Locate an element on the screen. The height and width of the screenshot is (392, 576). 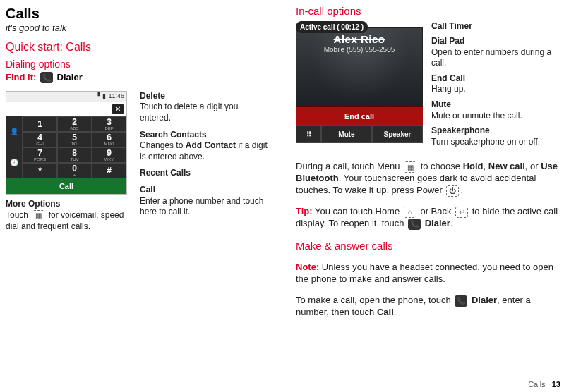
delete-icon: ✕ is located at coordinates (118, 109).